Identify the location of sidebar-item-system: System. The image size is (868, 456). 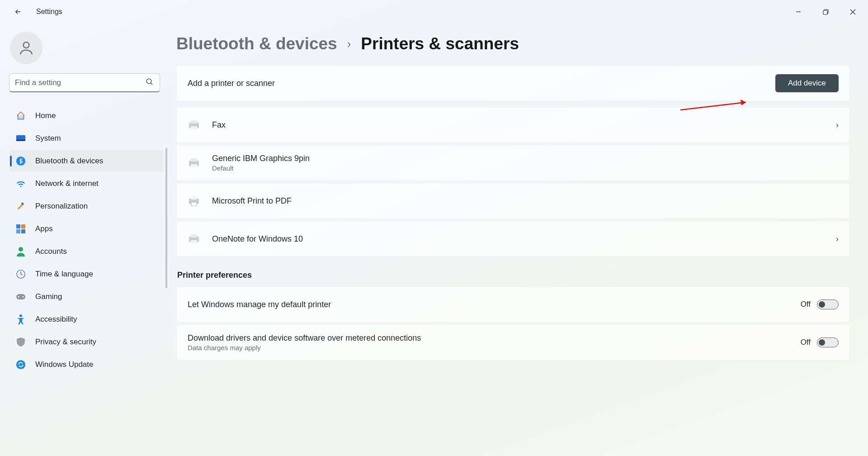
(86, 138).